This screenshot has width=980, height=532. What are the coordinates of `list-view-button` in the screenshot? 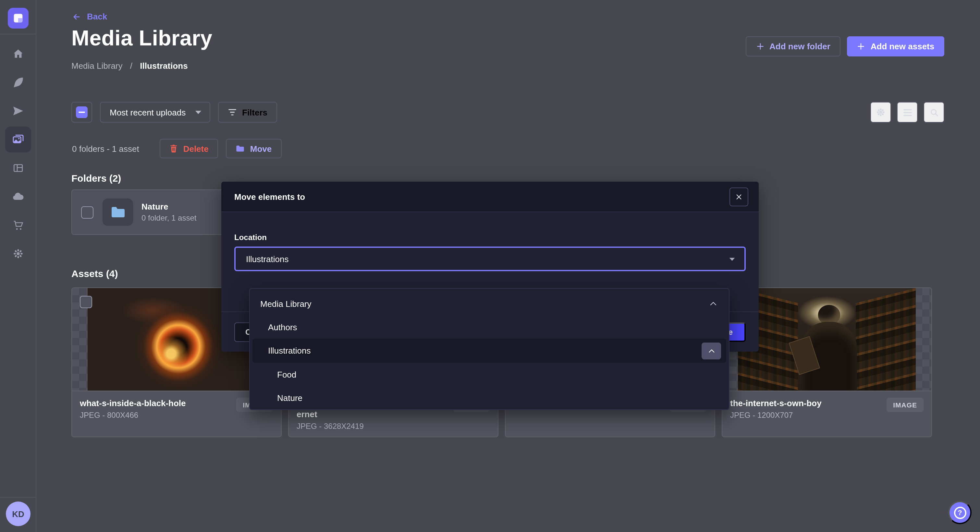 It's located at (907, 112).